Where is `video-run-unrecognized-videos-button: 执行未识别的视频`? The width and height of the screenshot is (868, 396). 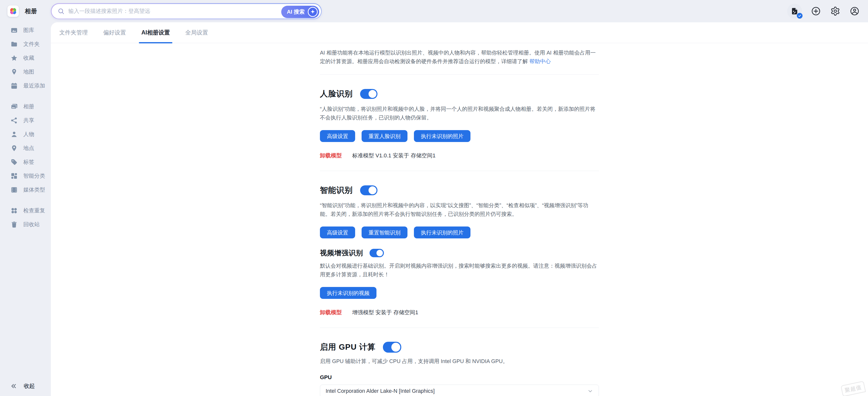 video-run-unrecognized-videos-button: 执行未识别的视频 is located at coordinates (348, 293).